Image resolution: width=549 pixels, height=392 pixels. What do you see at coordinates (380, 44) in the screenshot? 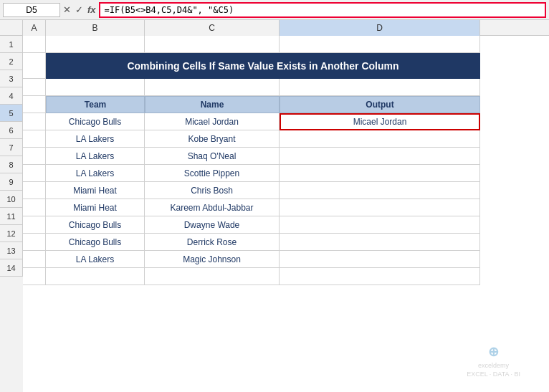
I see `cell-d1` at bounding box center [380, 44].